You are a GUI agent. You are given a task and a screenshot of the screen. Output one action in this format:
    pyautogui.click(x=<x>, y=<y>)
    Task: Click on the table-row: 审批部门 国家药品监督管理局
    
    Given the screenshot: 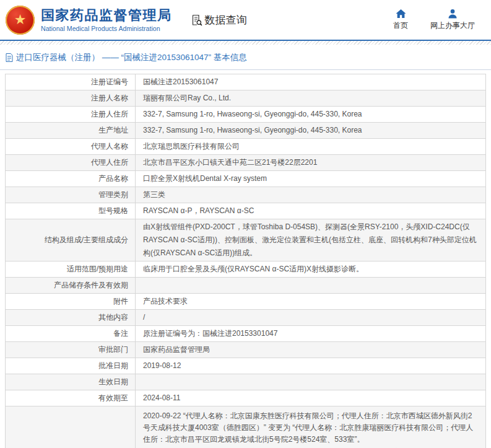 What is the action you would take?
    pyautogui.click(x=245, y=350)
    